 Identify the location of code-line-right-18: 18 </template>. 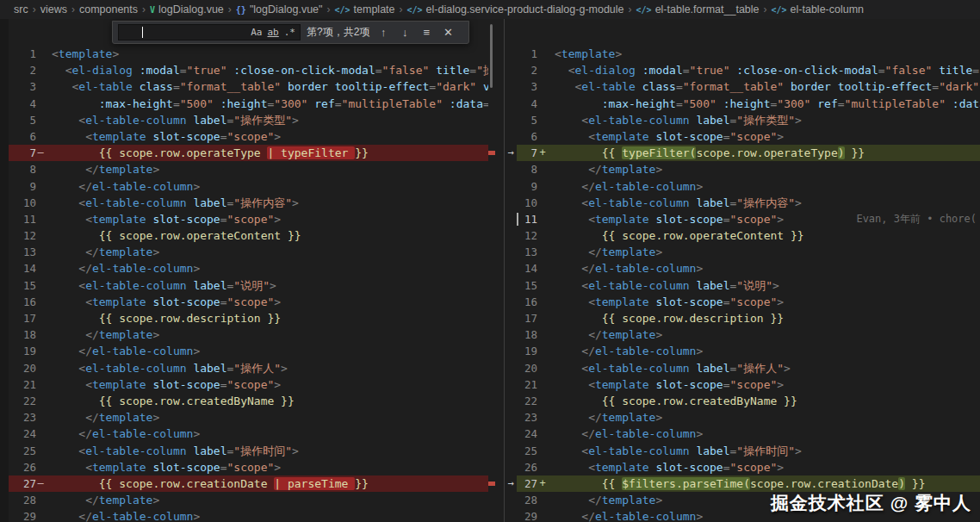
(742, 334).